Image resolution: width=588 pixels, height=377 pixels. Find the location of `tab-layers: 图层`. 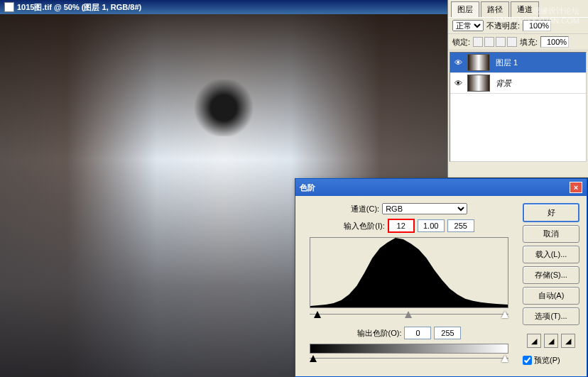

tab-layers: 图层 is located at coordinates (465, 9).